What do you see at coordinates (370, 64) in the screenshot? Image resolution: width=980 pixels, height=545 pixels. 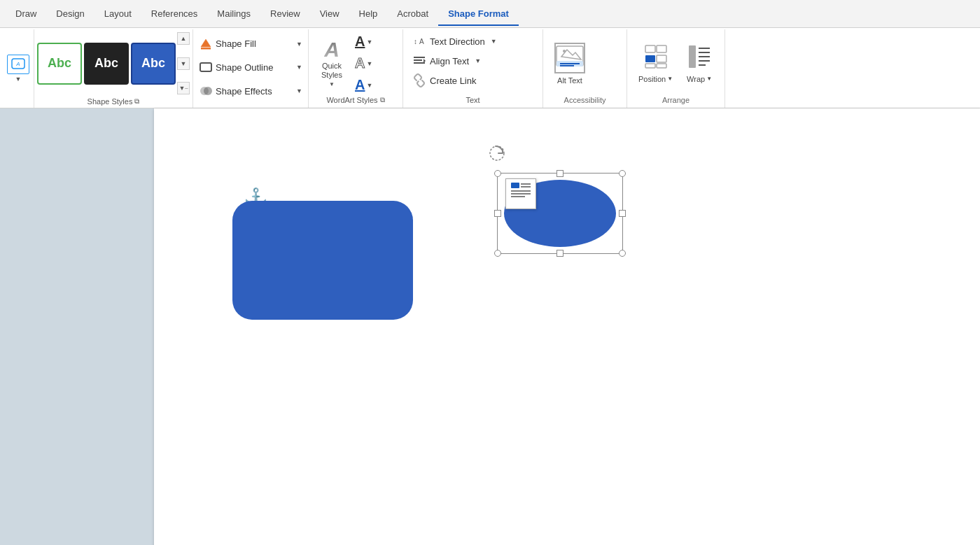 I see `wordart-outline-dropdown-icon: ▼` at bounding box center [370, 64].